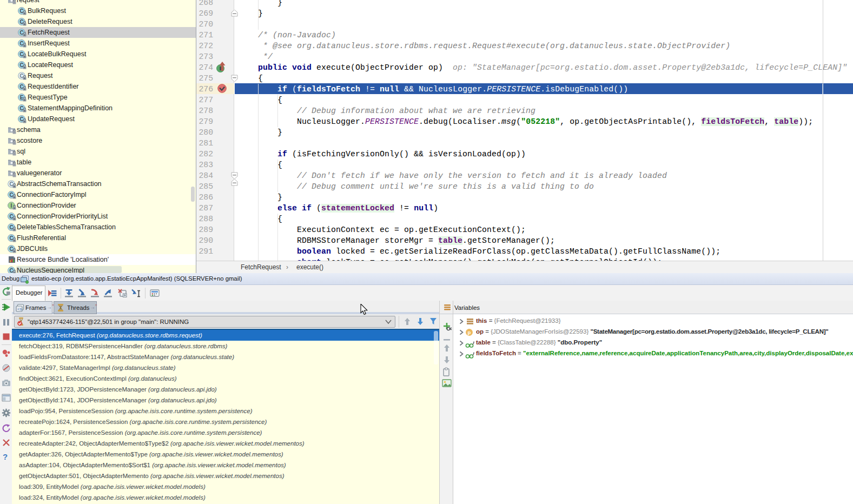  Describe the element at coordinates (470, 332) in the screenshot. I see `svg-text: p` at that location.